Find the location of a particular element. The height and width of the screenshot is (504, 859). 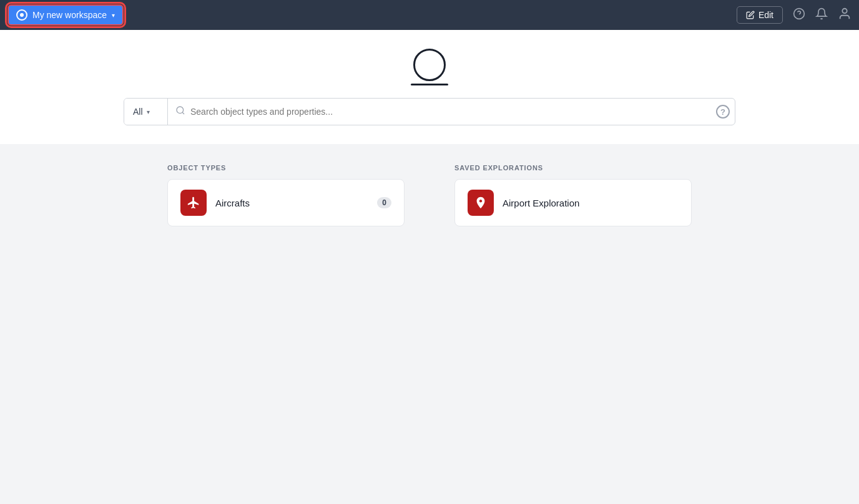

filter-dropdown: All ▾ is located at coordinates (146, 112).